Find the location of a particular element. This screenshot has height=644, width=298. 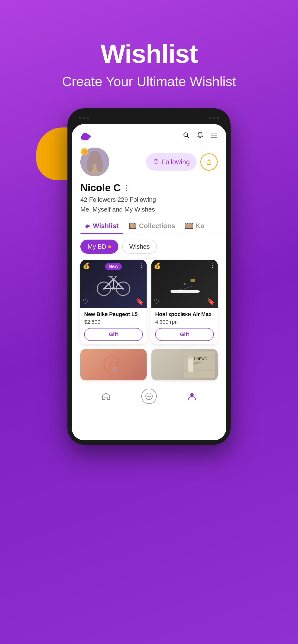

phone-dots is located at coordinates (84, 118).